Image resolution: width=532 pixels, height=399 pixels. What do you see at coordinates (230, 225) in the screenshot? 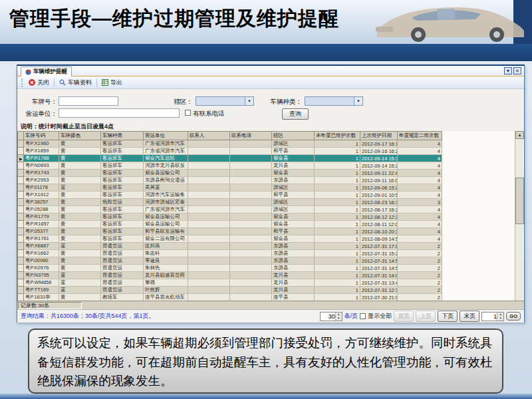
I see `table-row: 粤P.R1657黄客运班车紫金县运输公司紫金县12012-08-11 12:01…` at bounding box center [230, 225].